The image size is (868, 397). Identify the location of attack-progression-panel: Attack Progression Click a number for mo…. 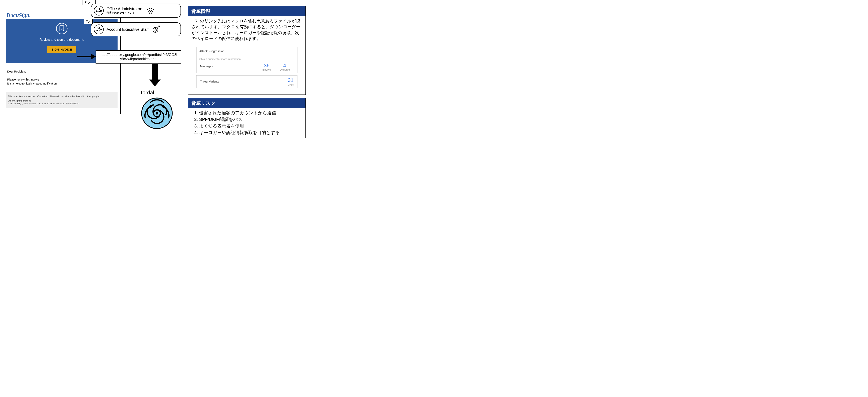
(247, 60).